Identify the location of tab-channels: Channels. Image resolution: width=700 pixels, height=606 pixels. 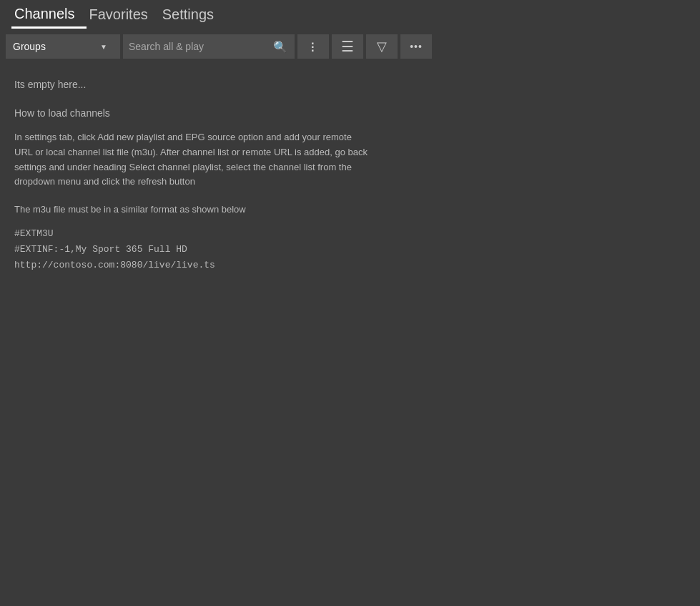
(49, 16).